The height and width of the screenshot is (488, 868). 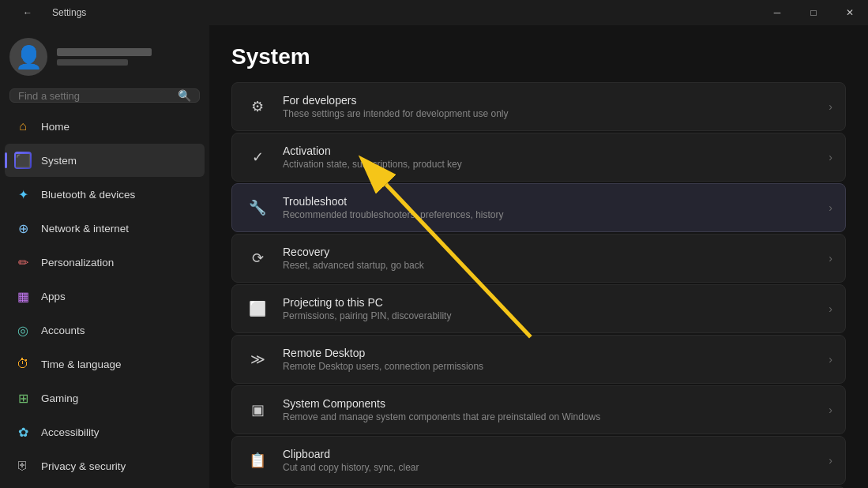 I want to click on search-input, so click(x=95, y=96).